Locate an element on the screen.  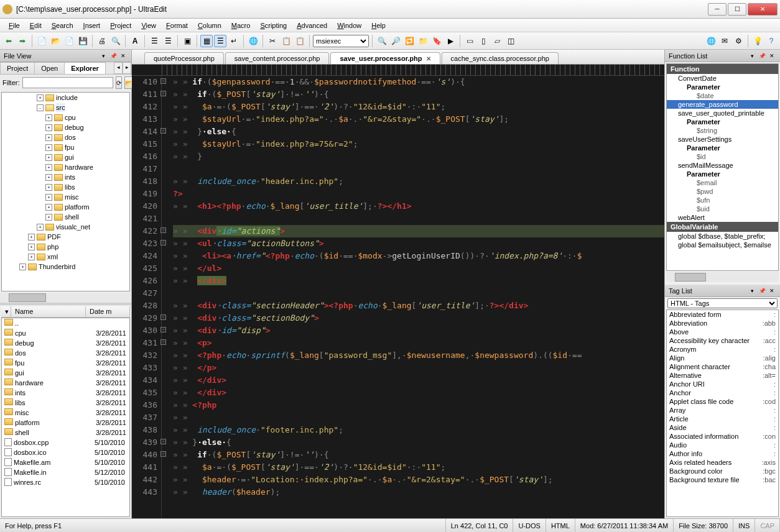
line-numbers-icon: ☰ is located at coordinates (220, 41).